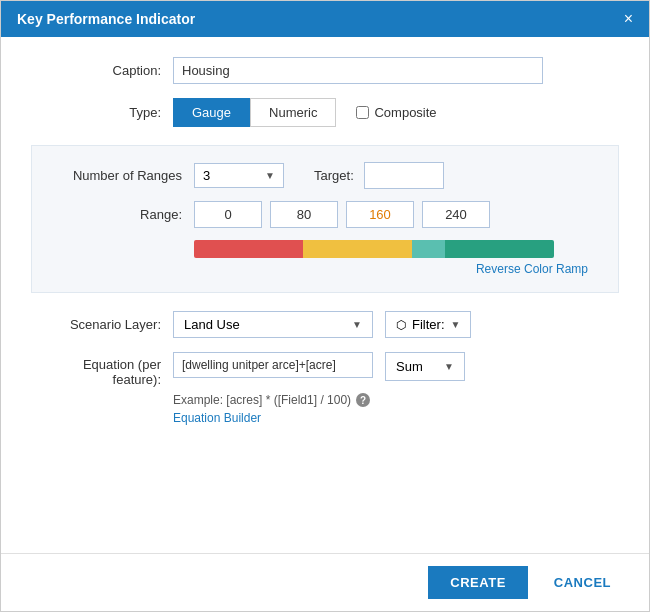  What do you see at coordinates (404, 176) in the screenshot?
I see `target-input` at bounding box center [404, 176].